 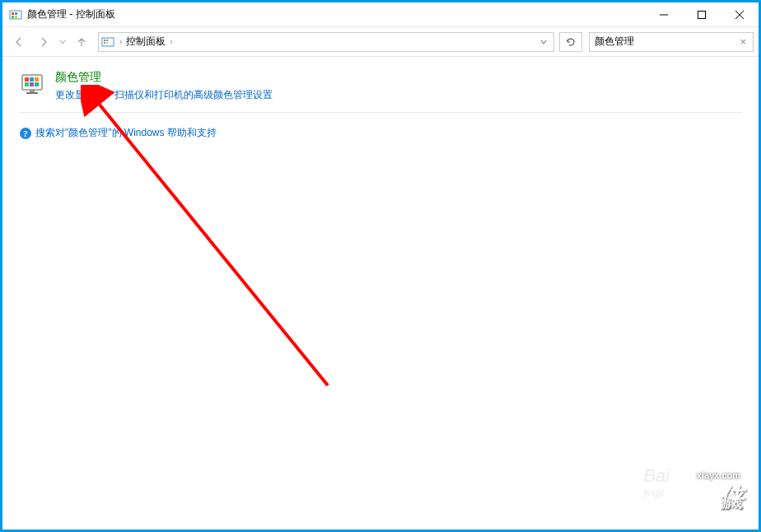 I want to click on maximize-button, so click(x=702, y=15).